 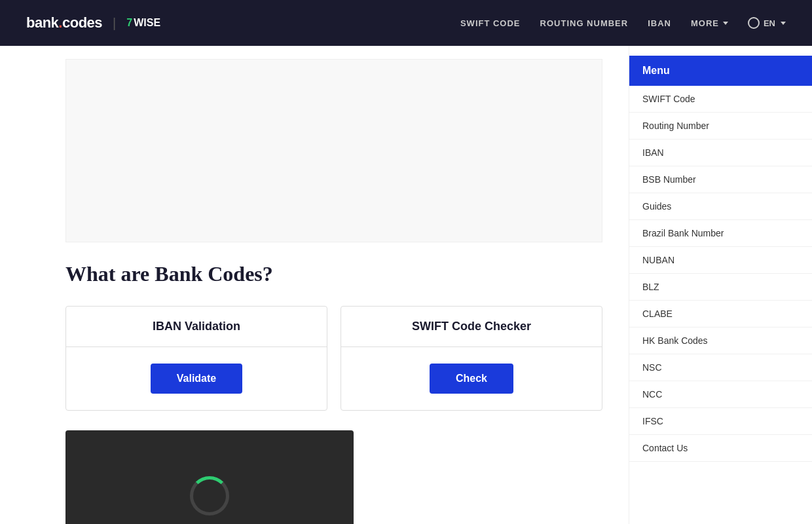 What do you see at coordinates (147, 23) in the screenshot?
I see `wise-label: WISE` at bounding box center [147, 23].